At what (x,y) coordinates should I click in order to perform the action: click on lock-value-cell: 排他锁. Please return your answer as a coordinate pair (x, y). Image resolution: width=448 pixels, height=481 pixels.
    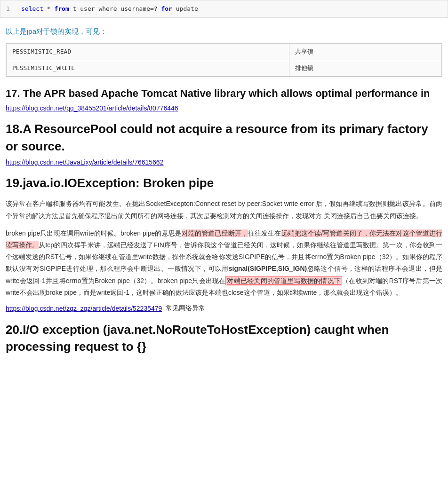
    Looking at the image, I should click on (366, 68).